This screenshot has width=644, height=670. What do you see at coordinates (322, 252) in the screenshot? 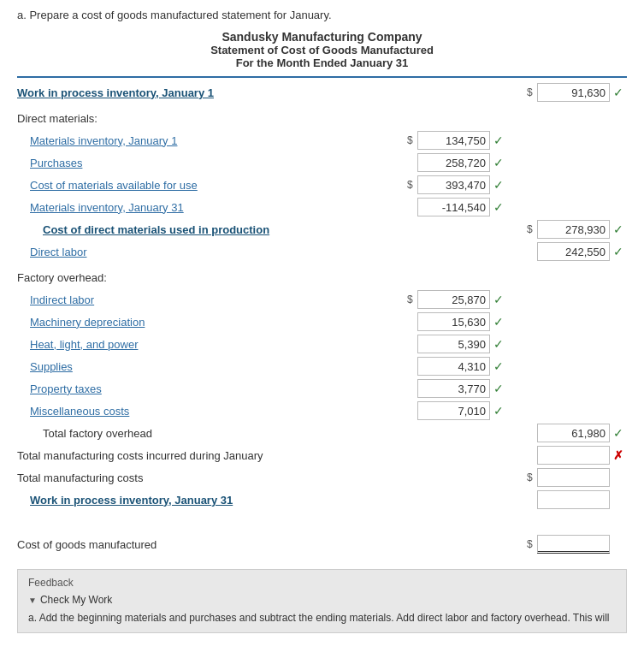
I see `direct-labor-row: Direct labor $ ✓` at bounding box center [322, 252].